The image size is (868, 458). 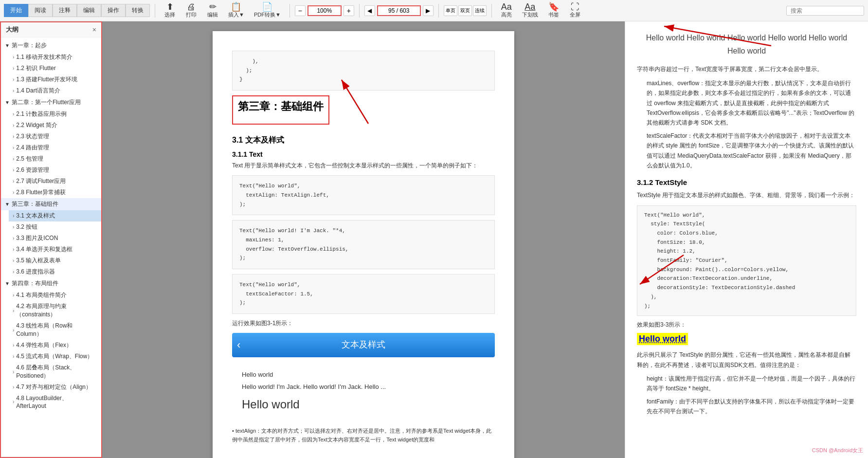 I want to click on print-icon: 🖨, so click(x=191, y=7).